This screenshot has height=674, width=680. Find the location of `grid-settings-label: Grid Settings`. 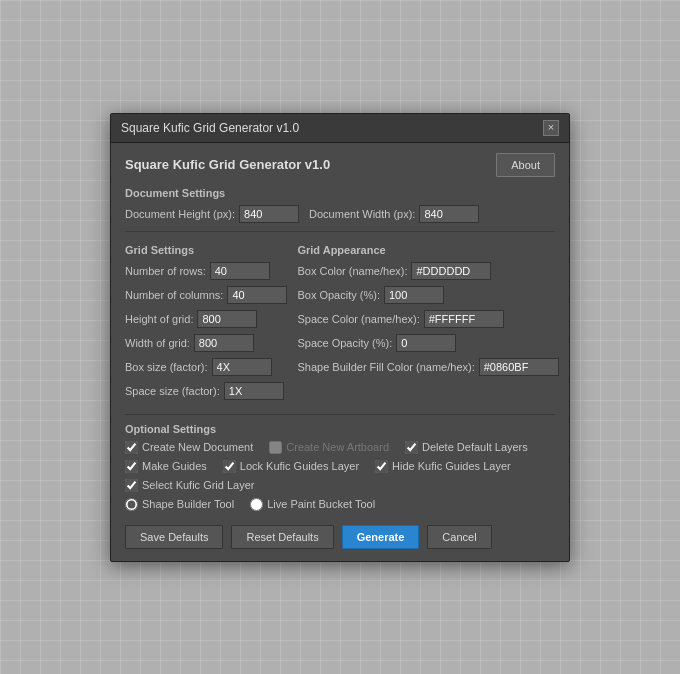

grid-settings-label: Grid Settings is located at coordinates (206, 250).